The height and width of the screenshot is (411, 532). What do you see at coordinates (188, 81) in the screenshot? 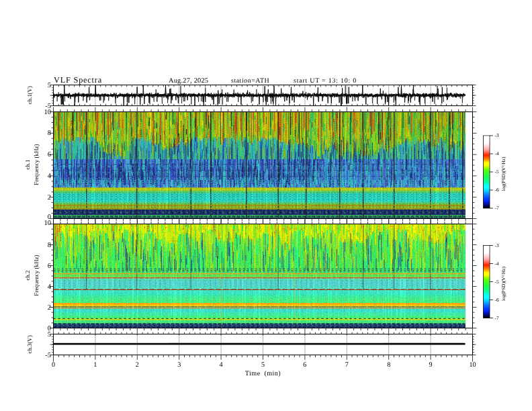
I see `svg-text: Aug.27, 2025` at bounding box center [188, 81].